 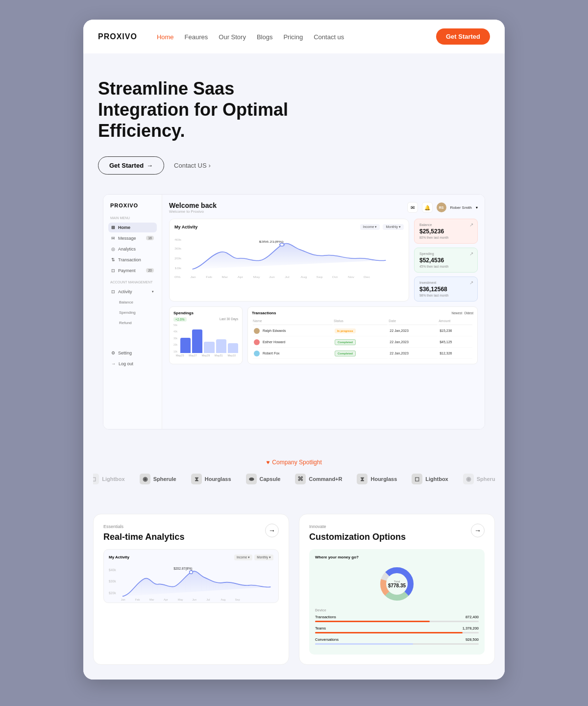 I want to click on sidebar-item-refund: Refund, so click(x=136, y=323).